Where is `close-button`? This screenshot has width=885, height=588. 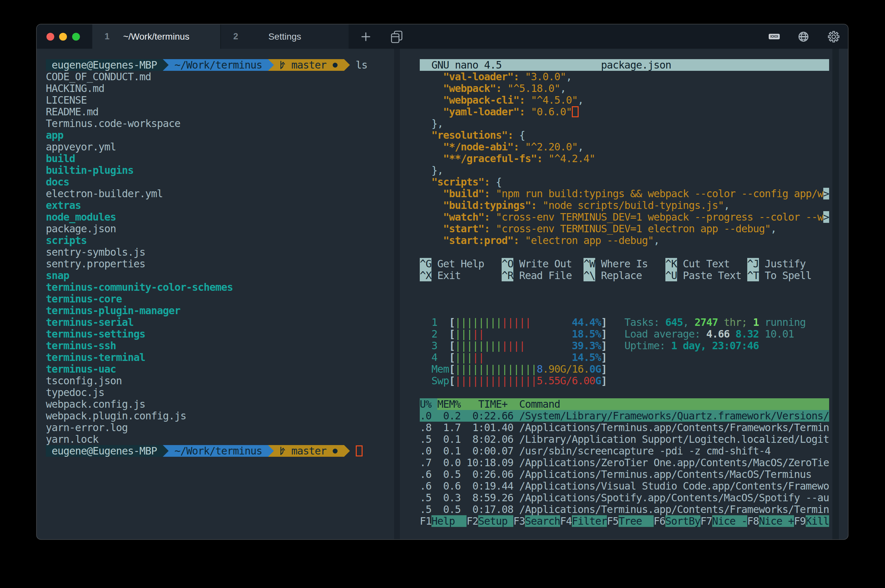
close-button is located at coordinates (50, 37).